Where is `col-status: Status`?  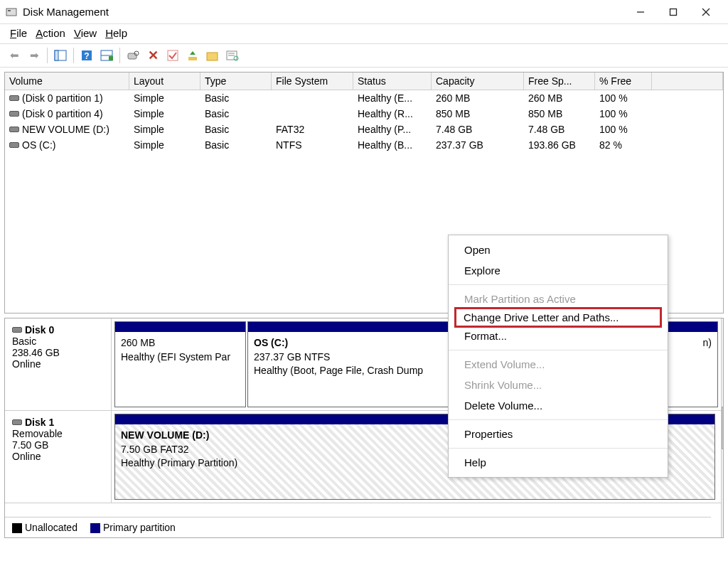
col-status: Status is located at coordinates (392, 81).